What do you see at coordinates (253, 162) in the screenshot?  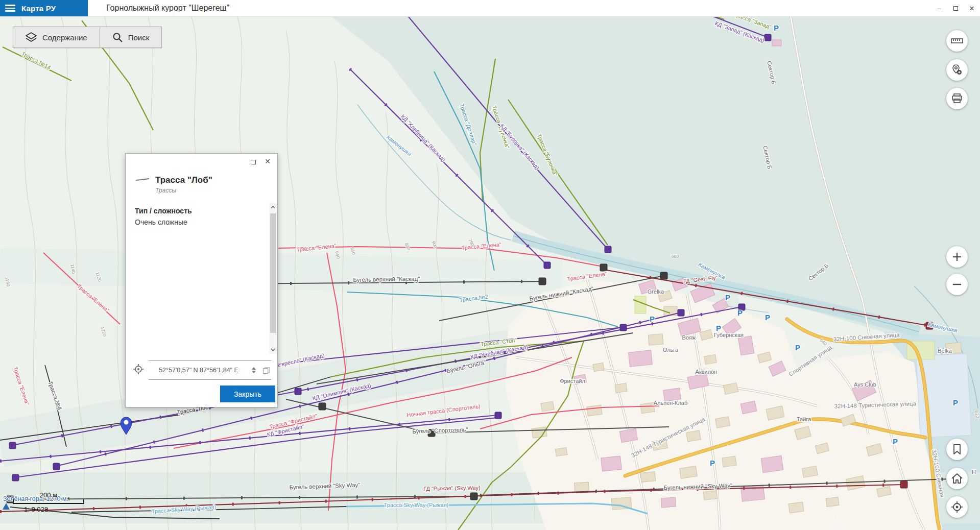 I see `popup-maximize-icon` at bounding box center [253, 162].